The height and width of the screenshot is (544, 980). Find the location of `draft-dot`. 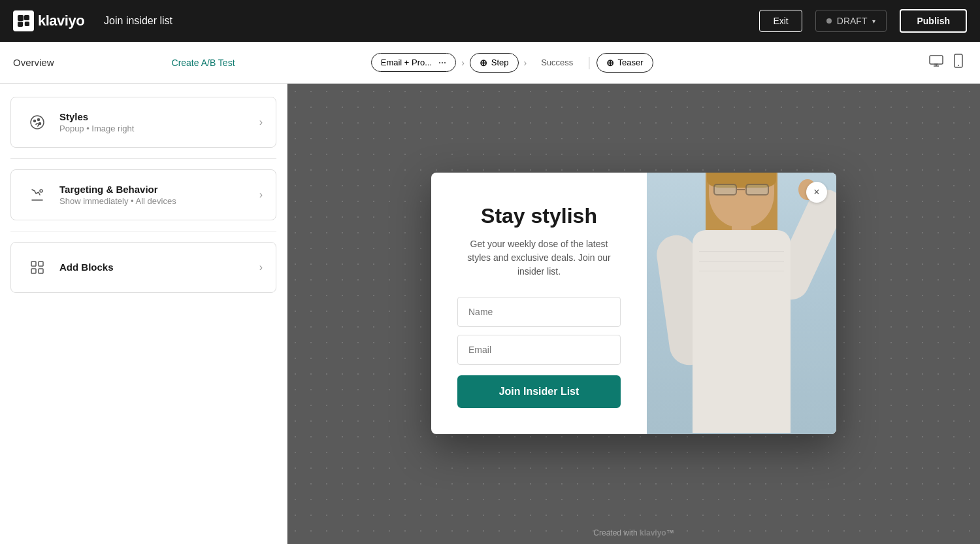

draft-dot is located at coordinates (829, 21).